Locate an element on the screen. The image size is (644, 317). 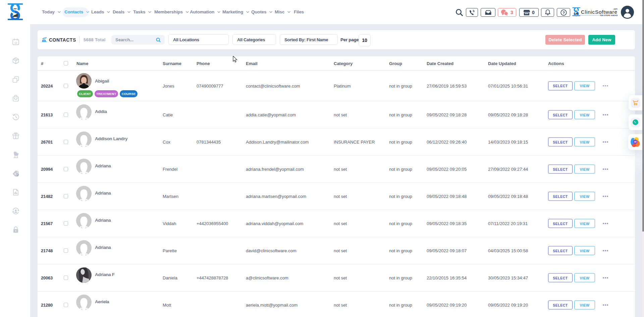
svg-text: .com is located at coordinates (615, 9).